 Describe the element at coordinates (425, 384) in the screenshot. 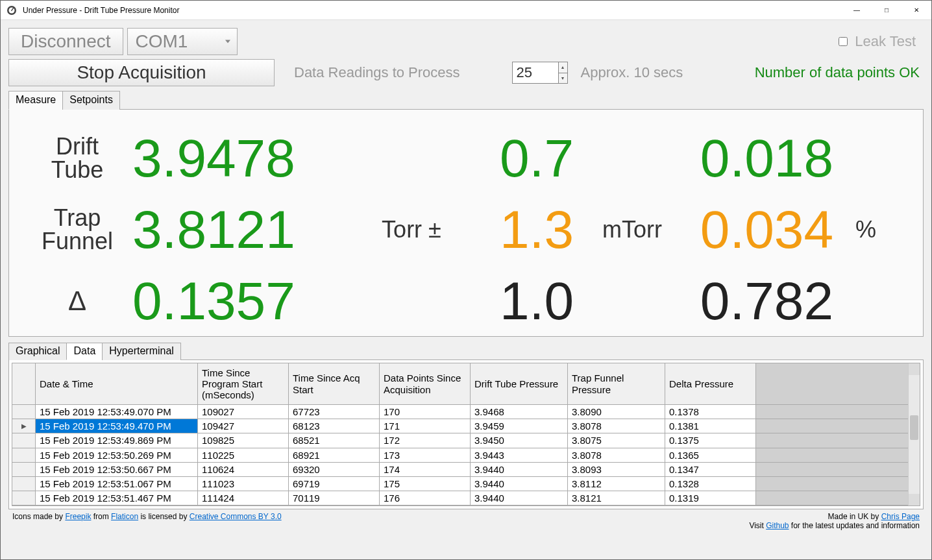

I see `col-data-points: Data Points Since Acquisition` at that location.